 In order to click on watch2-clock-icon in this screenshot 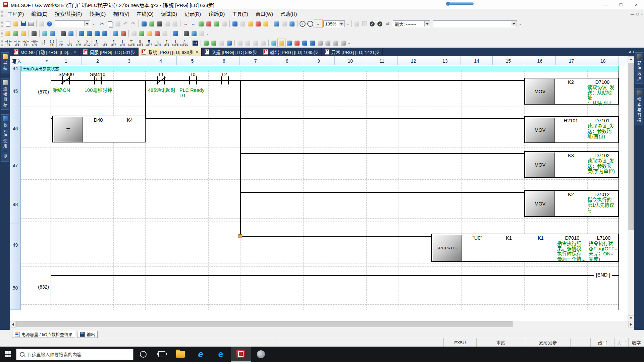, I will do `click(123, 34)`.